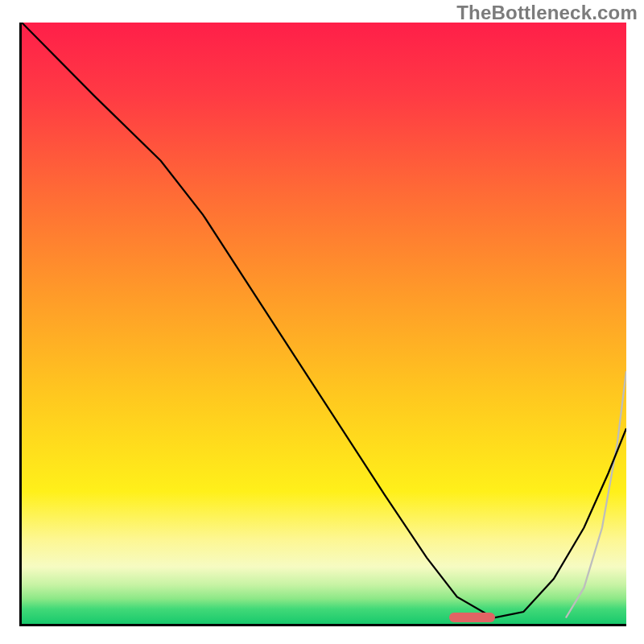 This screenshot has height=644, width=644. What do you see at coordinates (596, 494) in the screenshot?
I see `secondary-curve` at bounding box center [596, 494].